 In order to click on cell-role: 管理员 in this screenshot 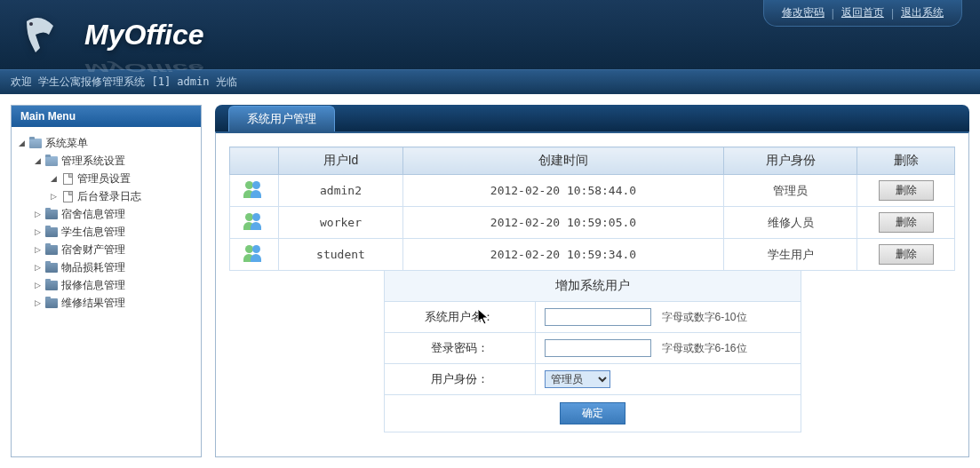, I will do `click(791, 191)`.